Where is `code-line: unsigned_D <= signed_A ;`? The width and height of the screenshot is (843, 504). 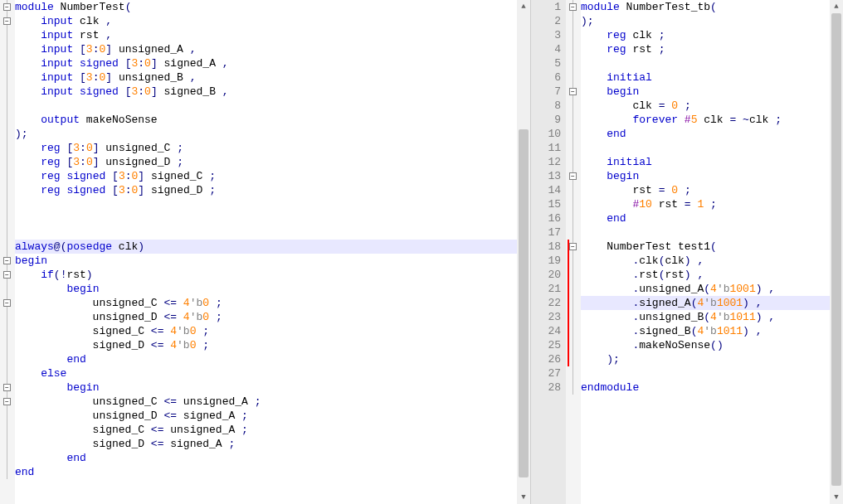
code-line: unsigned_D <= signed_A ; is located at coordinates (138, 416).